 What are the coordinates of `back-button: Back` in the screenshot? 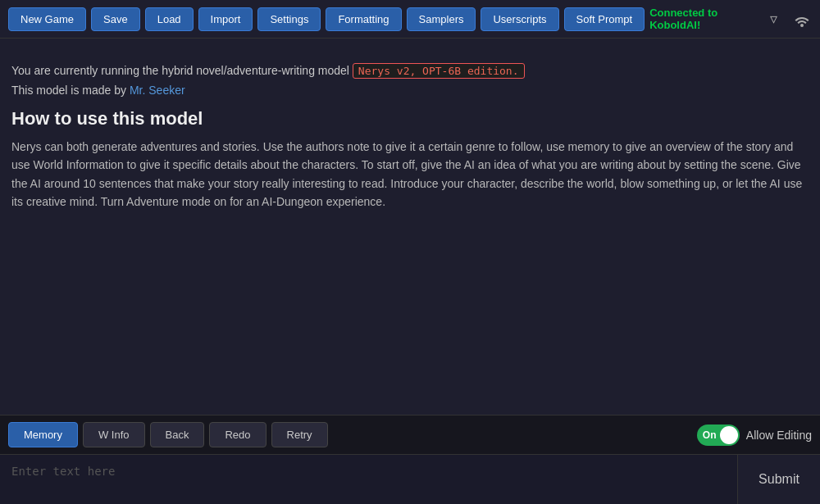 It's located at (177, 434).